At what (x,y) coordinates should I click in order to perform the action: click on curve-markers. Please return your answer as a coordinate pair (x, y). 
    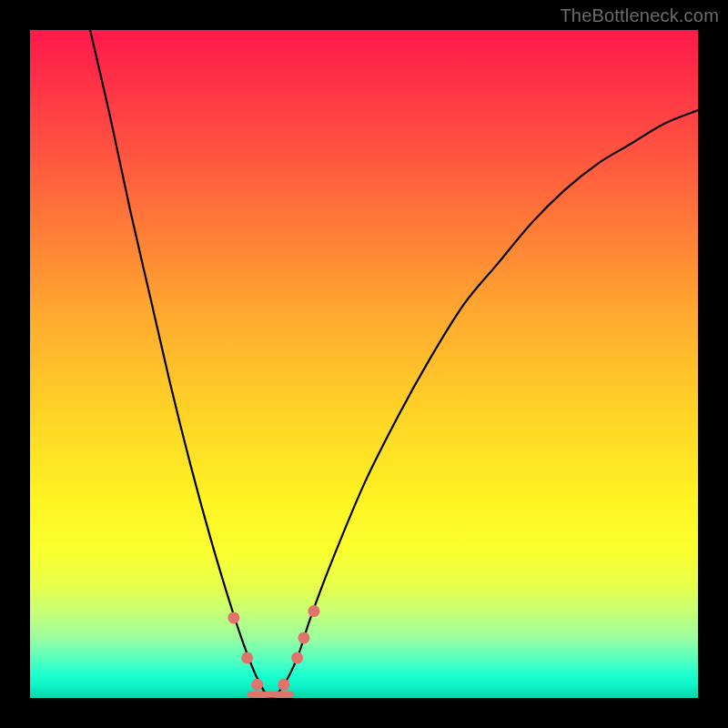
    Looking at the image, I should click on (273, 648).